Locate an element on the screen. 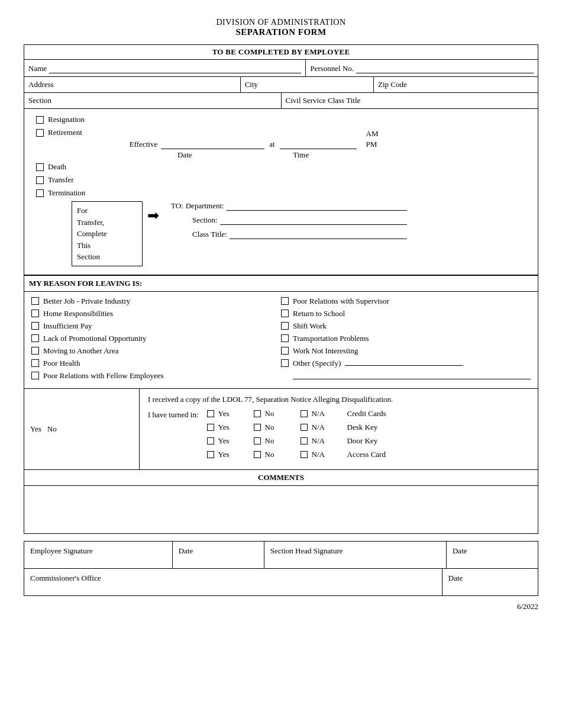 The width and height of the screenshot is (562, 728). transfer-arrow-icon: ➡ is located at coordinates (153, 215).